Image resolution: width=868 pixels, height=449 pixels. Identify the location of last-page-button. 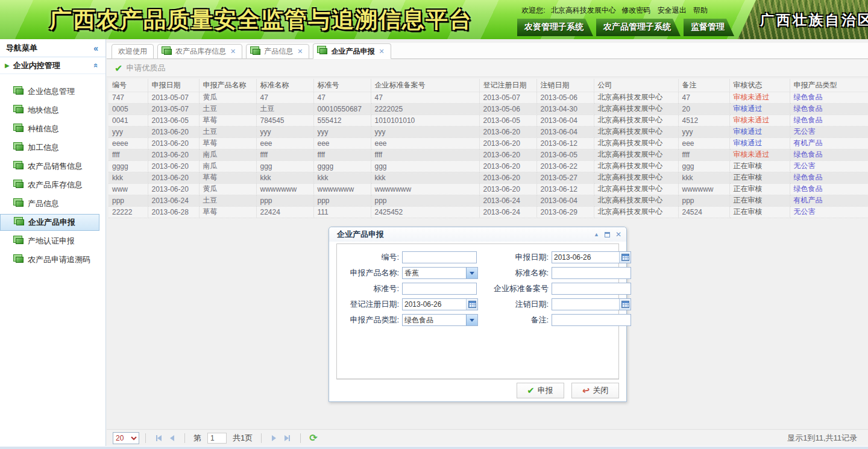
(287, 438).